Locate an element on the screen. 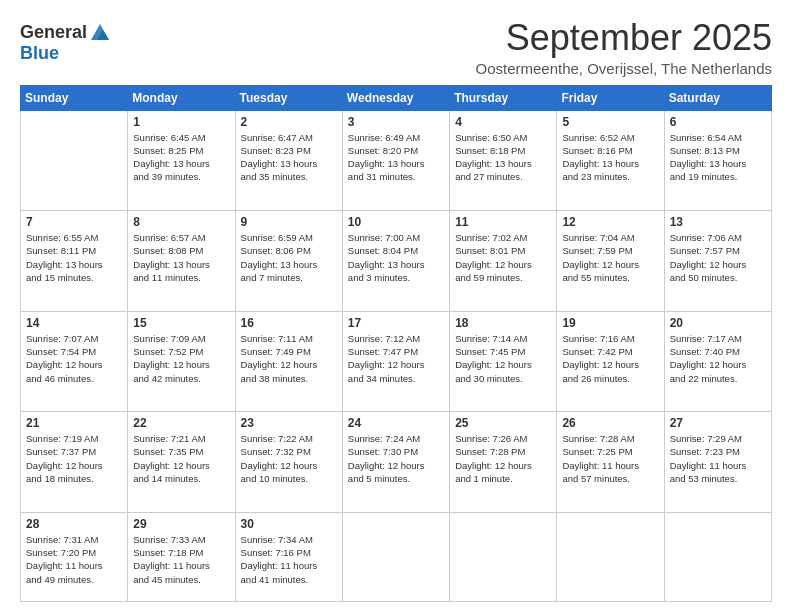 Image resolution: width=792 pixels, height=612 pixels. table-row: 6Sunrise: 6:54 AMSunset: 8:13 PMDaylight… is located at coordinates (718, 160).